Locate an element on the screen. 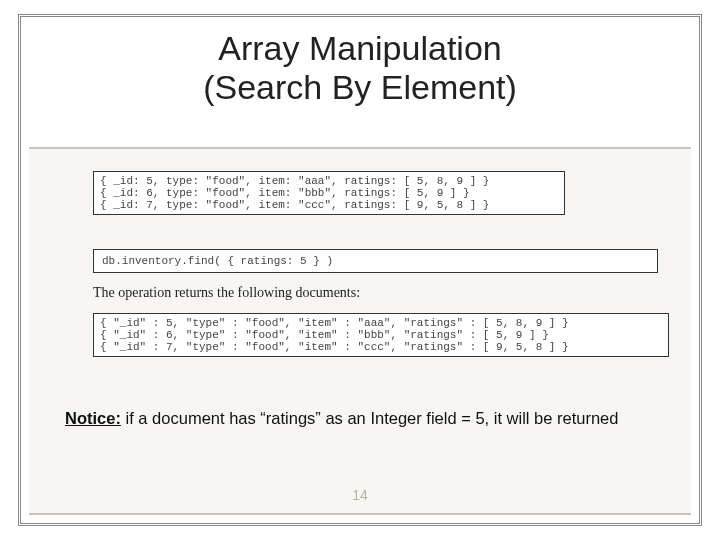  result-doc-row: { "_id" : 6, "type" : "food", "item" : "… is located at coordinates (381, 335).